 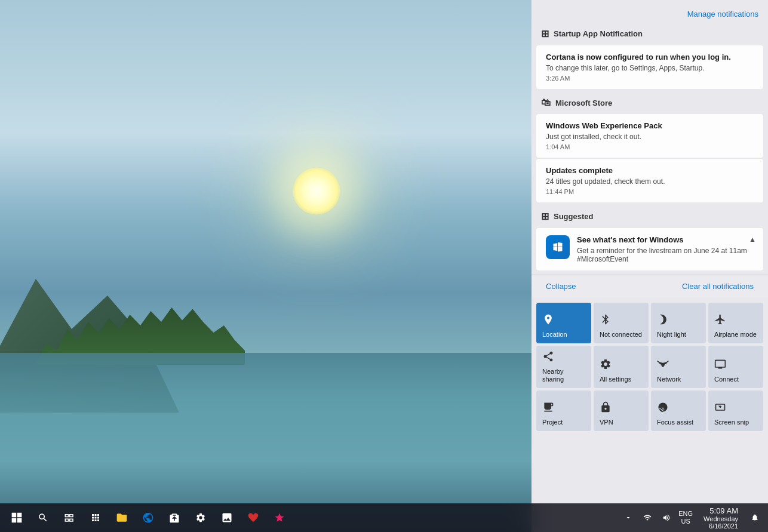 What do you see at coordinates (736, 334) in the screenshot?
I see `airplane-label: Airplane mode` at bounding box center [736, 334].